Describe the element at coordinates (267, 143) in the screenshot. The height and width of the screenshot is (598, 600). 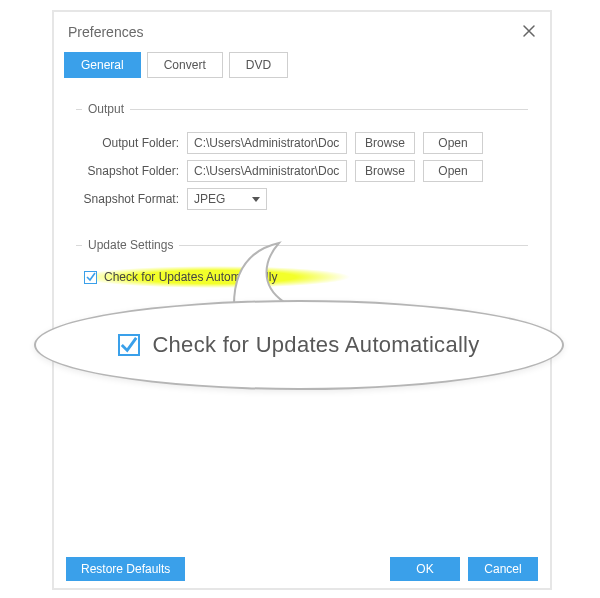
I see `output-folder-input` at that location.